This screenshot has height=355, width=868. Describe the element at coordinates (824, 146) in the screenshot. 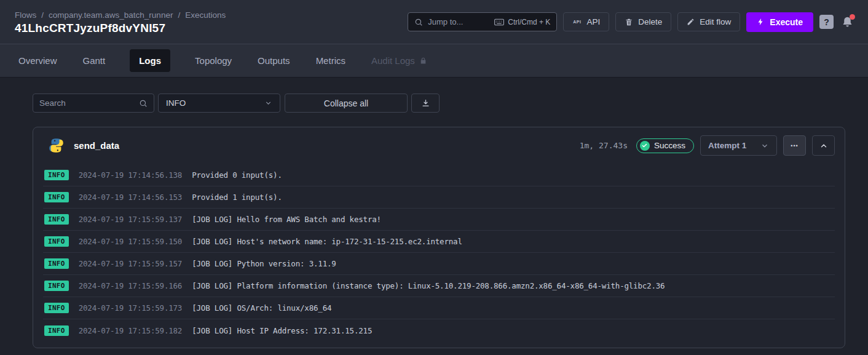

I see `chevron-up-icon` at that location.